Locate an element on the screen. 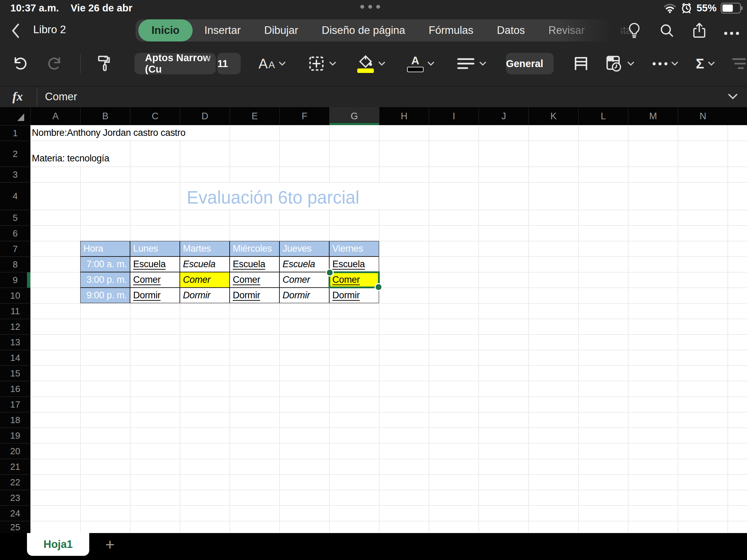  row-header-4: 4 is located at coordinates (15, 196).